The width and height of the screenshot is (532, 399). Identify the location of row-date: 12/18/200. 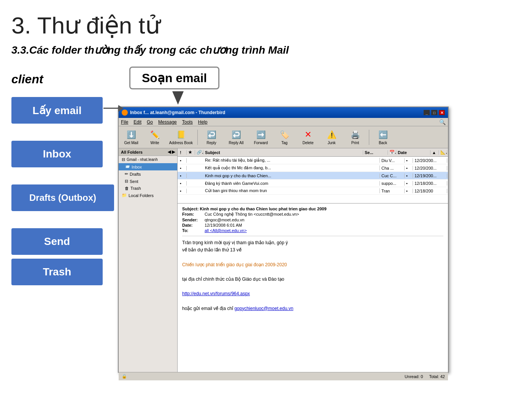
(430, 191).